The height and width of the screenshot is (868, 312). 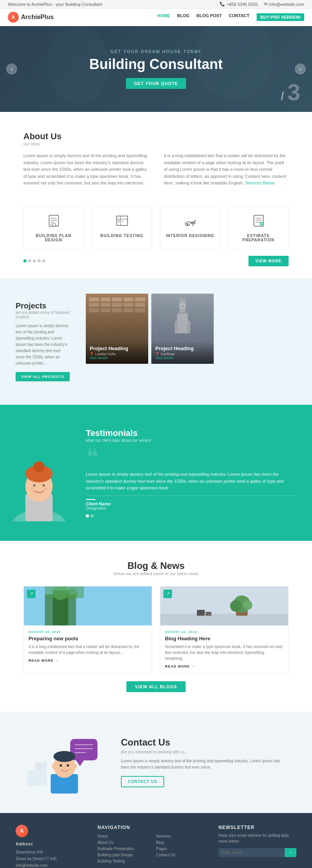 I want to click on location-icon-2: 📍, so click(x=158, y=354).